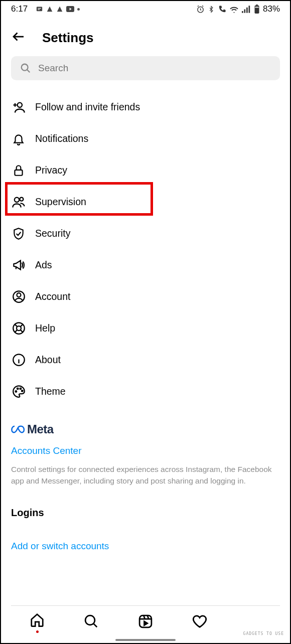 The image size is (291, 644). Describe the element at coordinates (78, 9) in the screenshot. I see `more-dot-icon` at that location.